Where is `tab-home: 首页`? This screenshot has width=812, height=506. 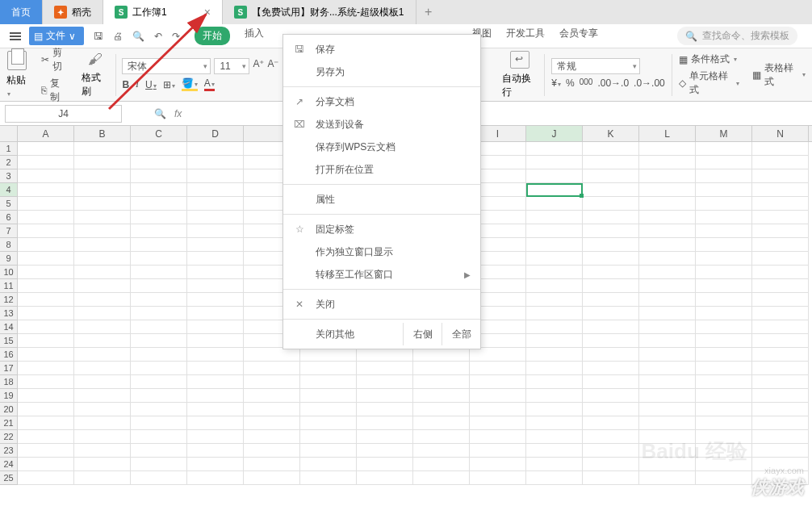 tab-home: 首页 is located at coordinates (21, 12).